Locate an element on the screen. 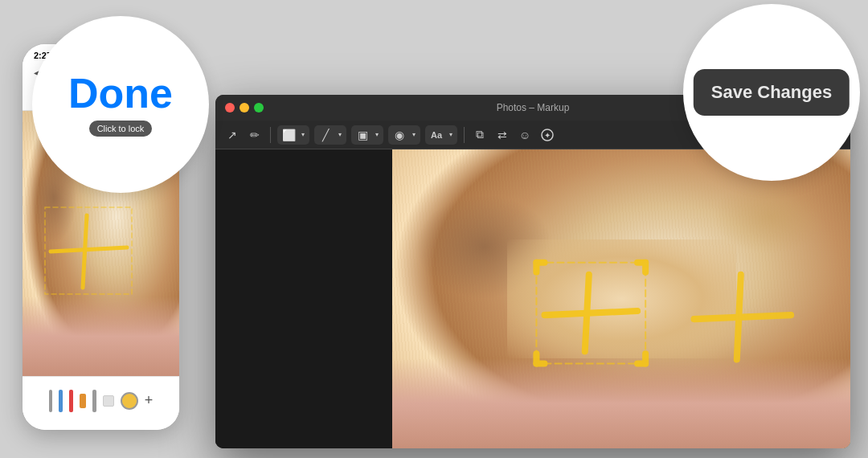 This screenshot has height=458, width=868. home-indicator-container is located at coordinates (101, 427).